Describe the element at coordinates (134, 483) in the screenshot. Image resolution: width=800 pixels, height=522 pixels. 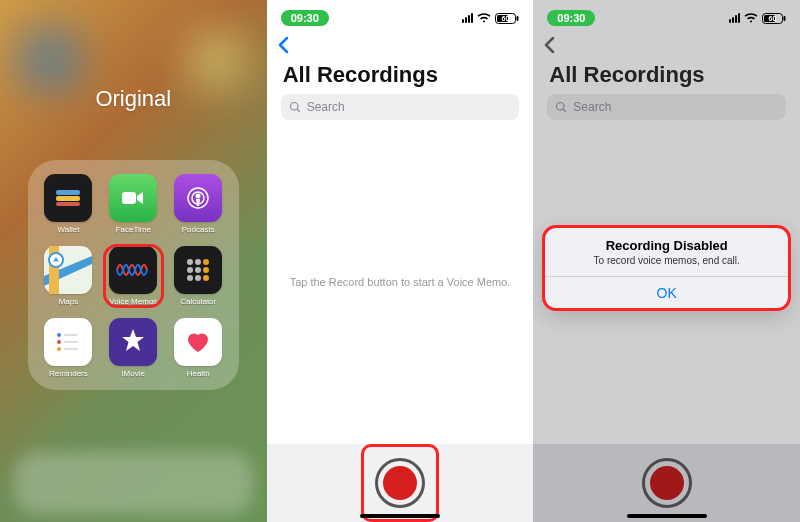
I see `dock` at that location.